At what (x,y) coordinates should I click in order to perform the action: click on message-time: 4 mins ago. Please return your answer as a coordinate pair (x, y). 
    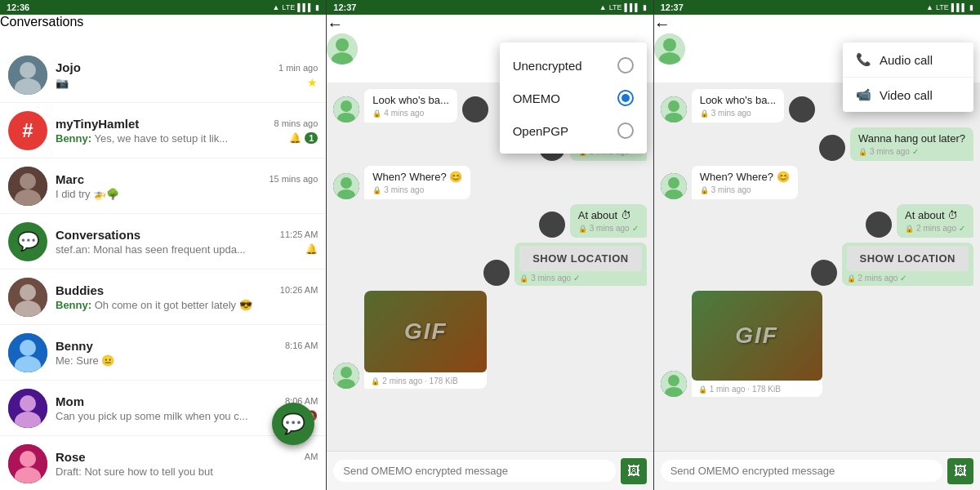
    Looking at the image, I should click on (403, 113).